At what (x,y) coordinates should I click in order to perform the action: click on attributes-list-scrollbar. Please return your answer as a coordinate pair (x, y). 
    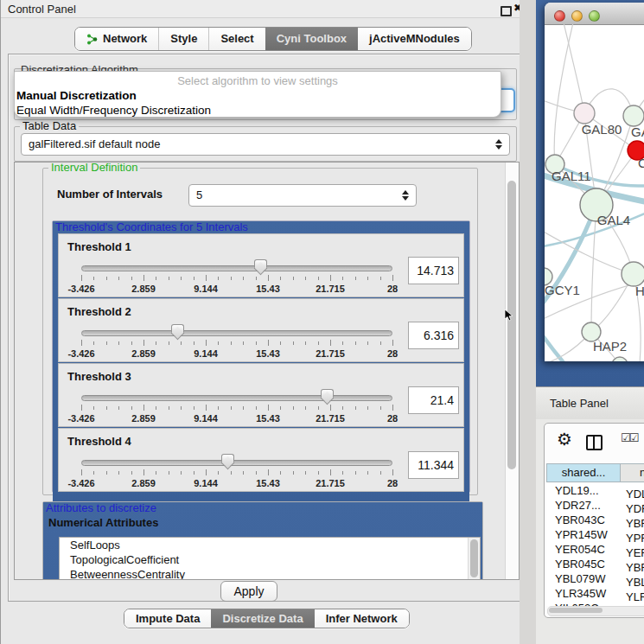
    Looking at the image, I should click on (474, 558).